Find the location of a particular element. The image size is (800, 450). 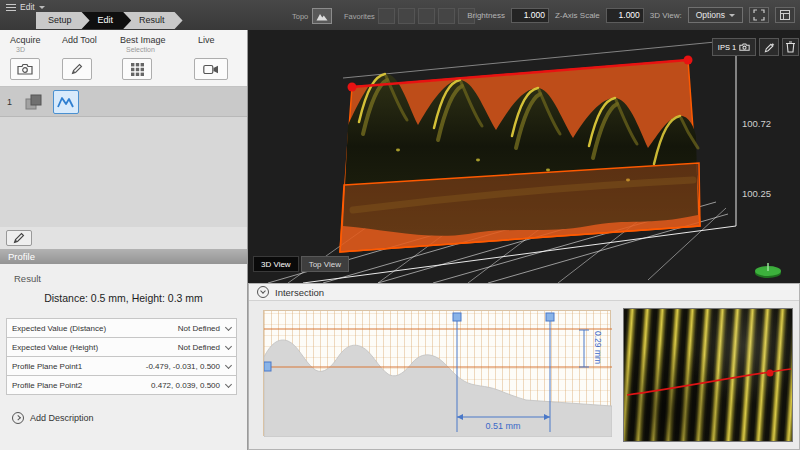

best-image-selection-button is located at coordinates (137, 69).